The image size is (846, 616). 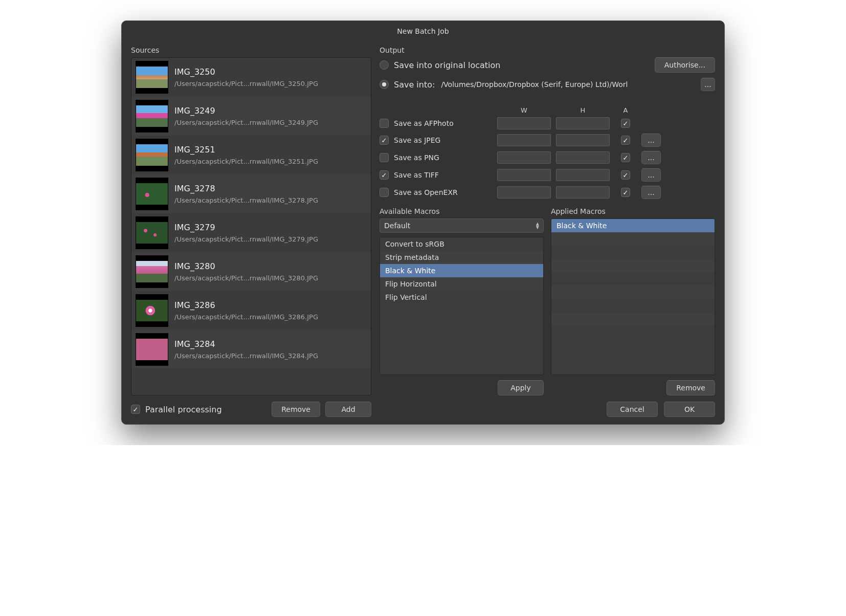 What do you see at coordinates (384, 84) in the screenshot?
I see `save-into-radio` at bounding box center [384, 84].